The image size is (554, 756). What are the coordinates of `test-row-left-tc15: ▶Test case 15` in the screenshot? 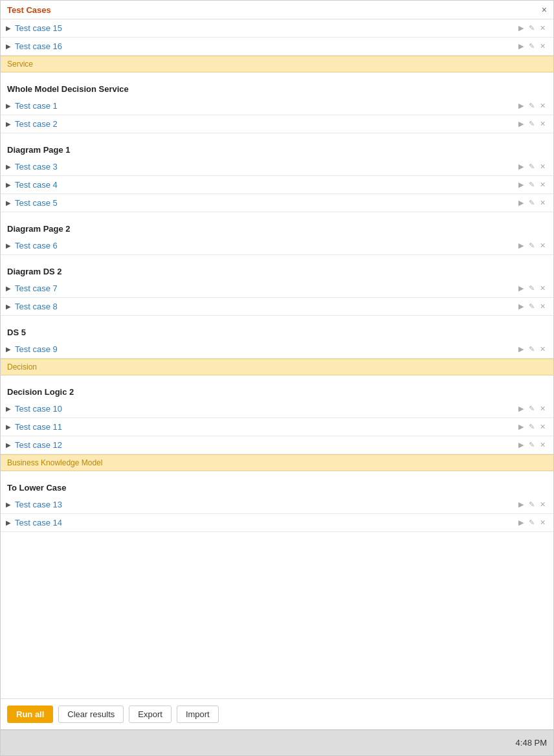 It's located at (34, 28).